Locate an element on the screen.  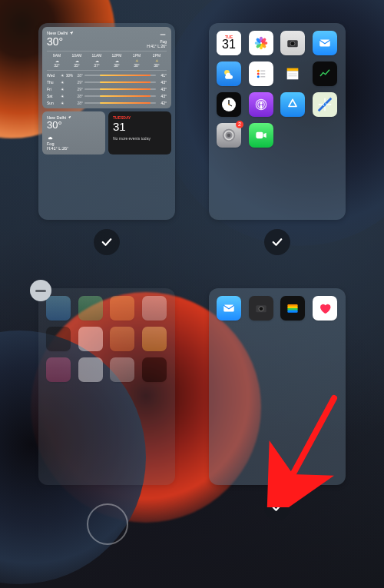
calendar-widget-small: Tuesday 31 No more events today is located at coordinates (140, 133).